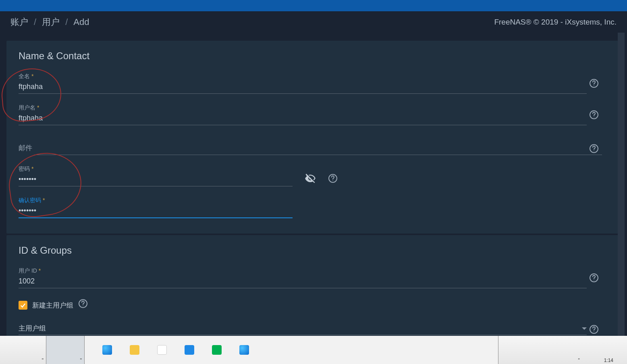 The height and width of the screenshot is (364, 627). I want to click on userid-field-group: 用户 ID *, so click(314, 278).